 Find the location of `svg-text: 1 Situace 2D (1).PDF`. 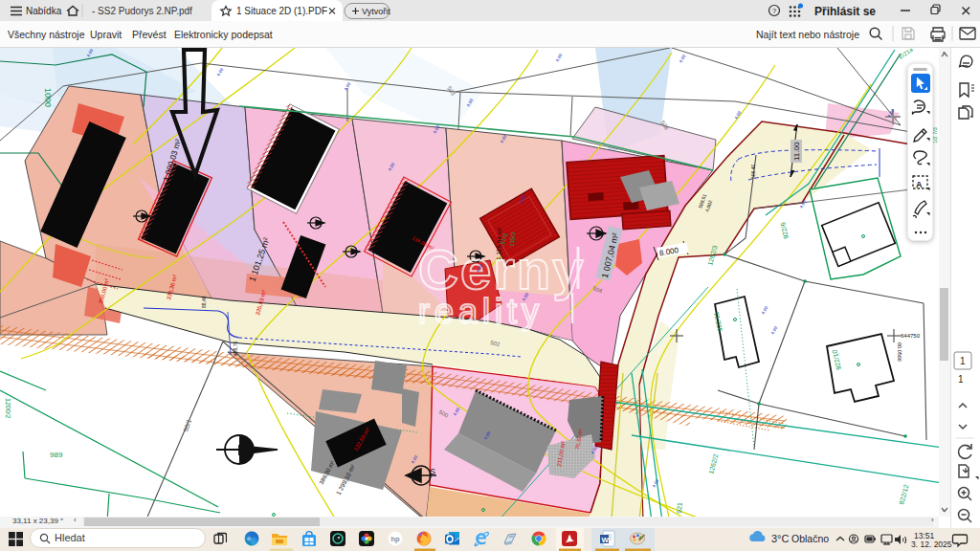

svg-text: 1 Situace 2D (1).PDF is located at coordinates (281, 11).